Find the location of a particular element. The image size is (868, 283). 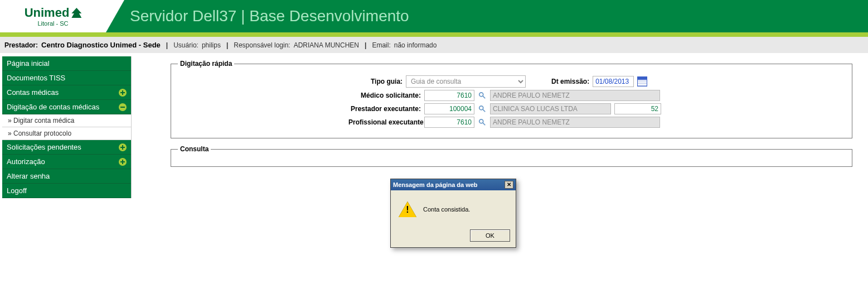

prof-code-input is located at coordinates (449, 122).